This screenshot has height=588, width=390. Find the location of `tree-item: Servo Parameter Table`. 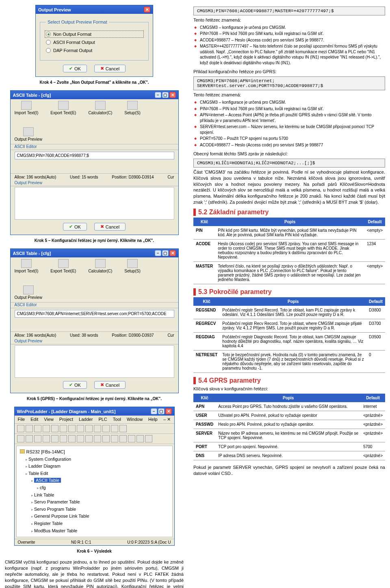

tree-item: Servo Parameter Table is located at coordinates (100, 502).